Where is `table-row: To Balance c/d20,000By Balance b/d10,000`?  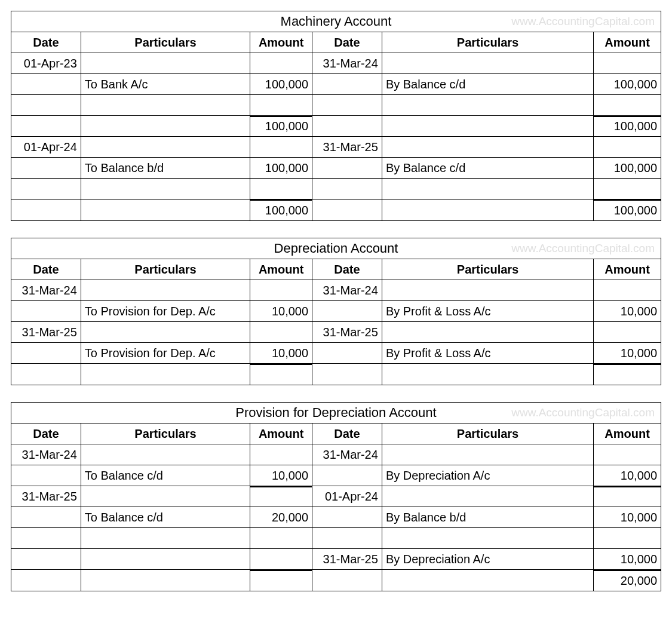 table-row: To Balance c/d20,000By Balance b/d10,000 is located at coordinates (336, 517).